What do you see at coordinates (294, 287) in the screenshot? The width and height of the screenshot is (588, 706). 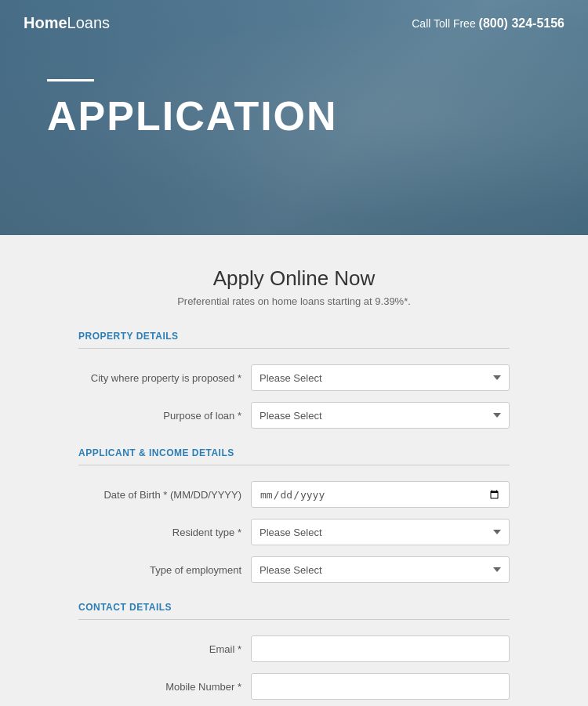 I see `apply-header: Apply Online Now Preferential rates on h…` at bounding box center [294, 287].